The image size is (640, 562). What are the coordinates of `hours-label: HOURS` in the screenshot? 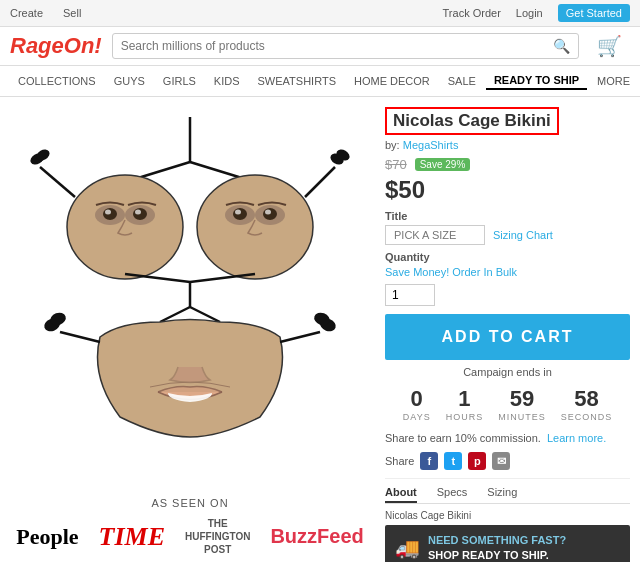 It's located at (465, 417).